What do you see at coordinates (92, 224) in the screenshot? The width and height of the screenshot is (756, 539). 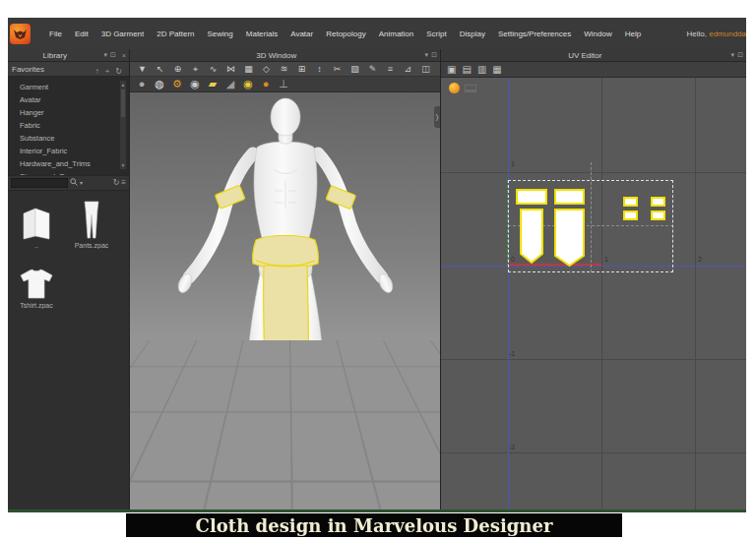 I see `library-item-pants: Pants.zpac` at bounding box center [92, 224].